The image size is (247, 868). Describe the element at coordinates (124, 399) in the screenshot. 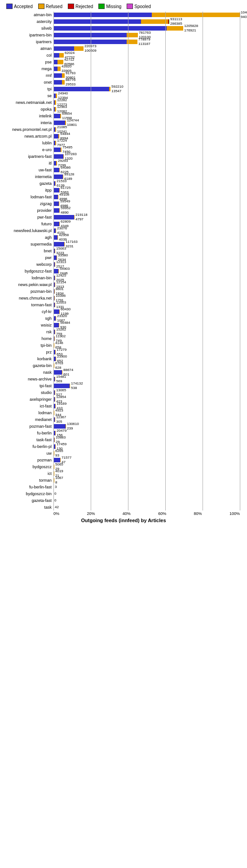

I see `table-row: axelspringer12854423` at that location.